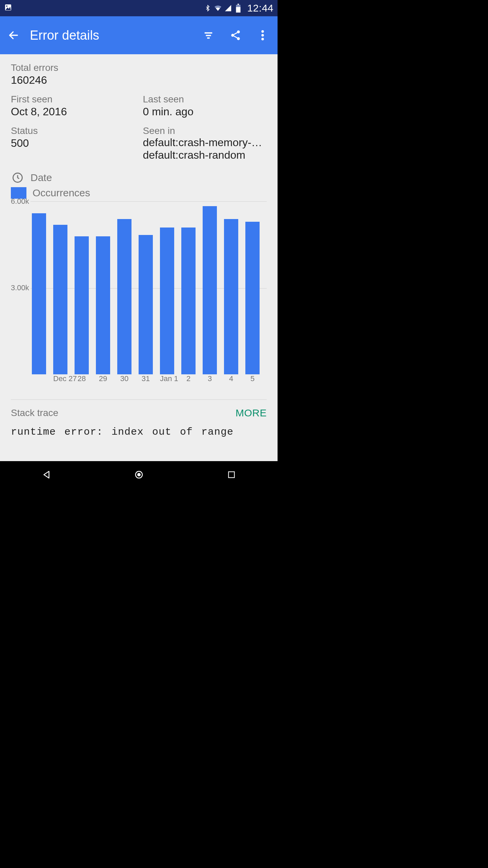 The height and width of the screenshot is (868, 488). I want to click on bluetooth-icon, so click(208, 8).